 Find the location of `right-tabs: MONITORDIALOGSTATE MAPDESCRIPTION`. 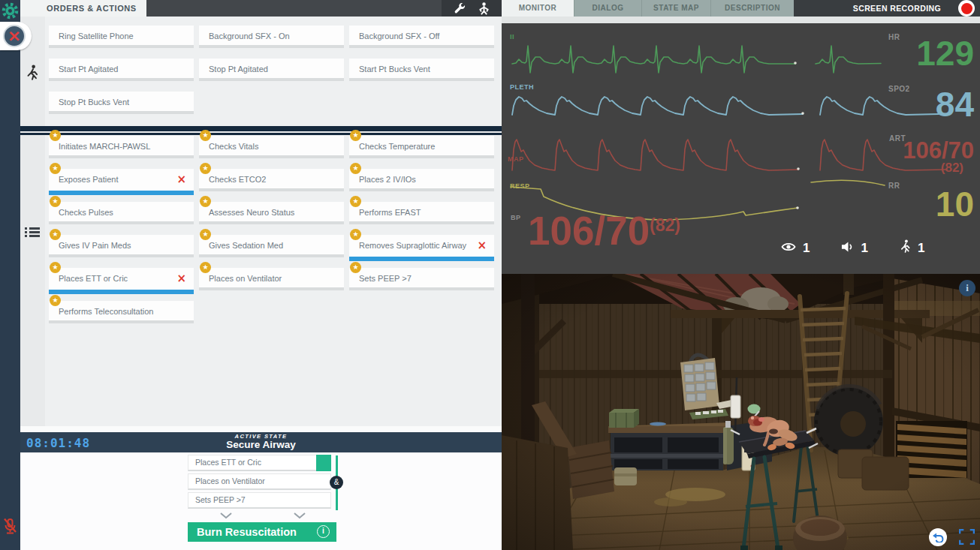

right-tabs: MONITORDIALOGSTATE MAPDESCRIPTION is located at coordinates (647, 8).